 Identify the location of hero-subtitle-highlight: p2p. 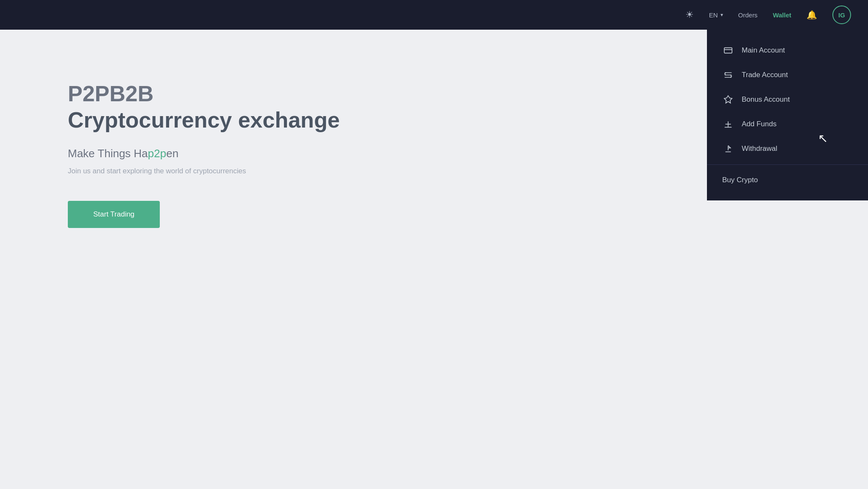
(157, 153).